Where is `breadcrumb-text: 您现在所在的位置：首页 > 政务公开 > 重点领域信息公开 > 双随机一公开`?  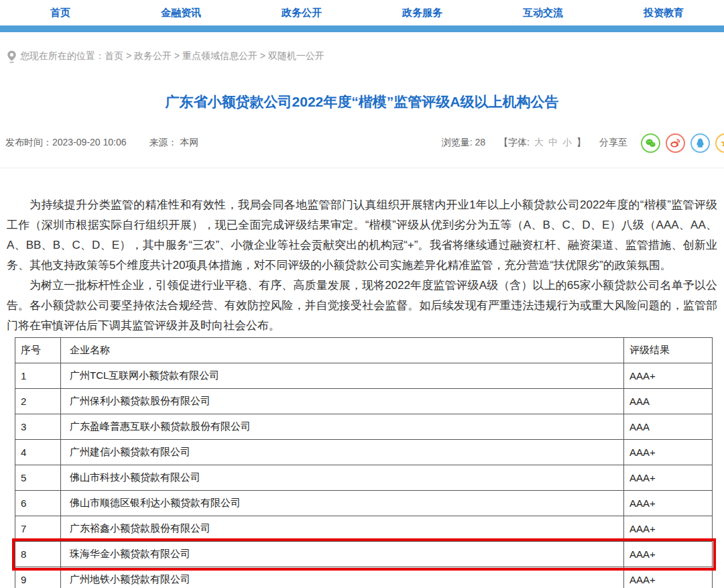 breadcrumb-text: 您现在所在的位置：首页 > 政务公开 > 重点领域信息公开 > 双随机一公开 is located at coordinates (172, 56).